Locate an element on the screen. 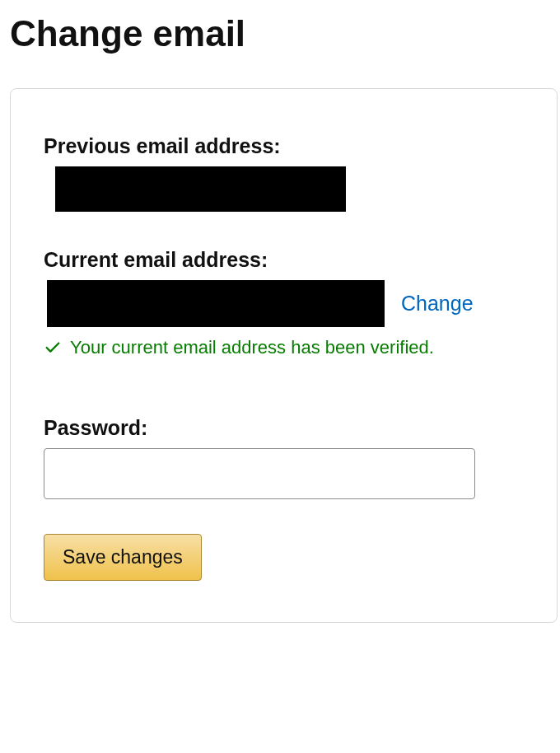 The width and height of the screenshot is (560, 753). change-email-link: Change is located at coordinates (437, 303).